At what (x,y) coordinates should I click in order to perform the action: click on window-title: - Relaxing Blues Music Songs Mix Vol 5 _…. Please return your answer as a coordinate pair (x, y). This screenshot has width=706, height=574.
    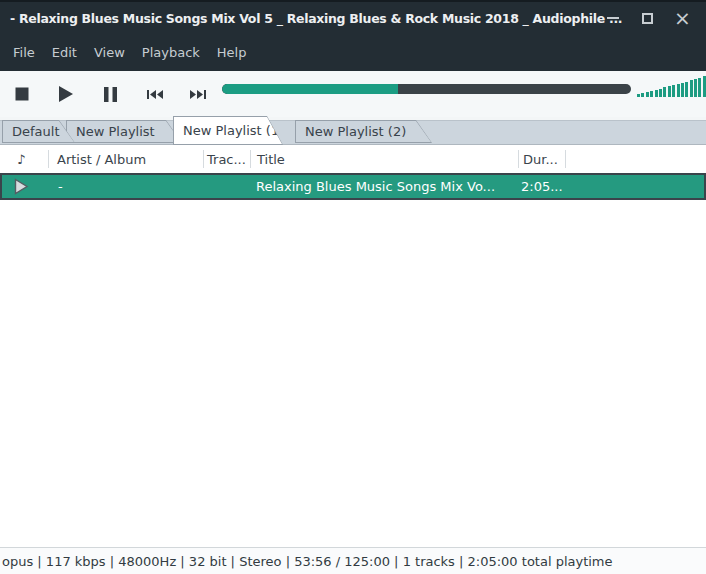
    Looking at the image, I should click on (311, 18).